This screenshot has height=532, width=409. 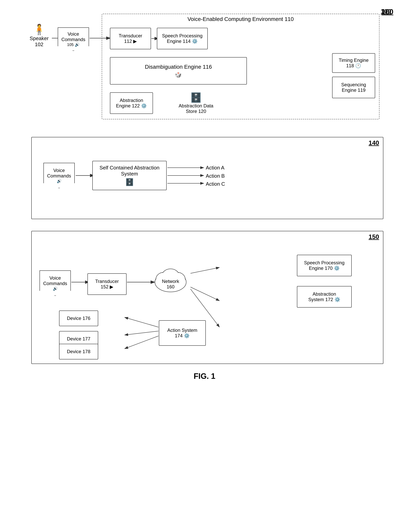 What do you see at coordinates (55, 289) in the screenshot?
I see `voice-commands-icon-150: 🔊` at bounding box center [55, 289].